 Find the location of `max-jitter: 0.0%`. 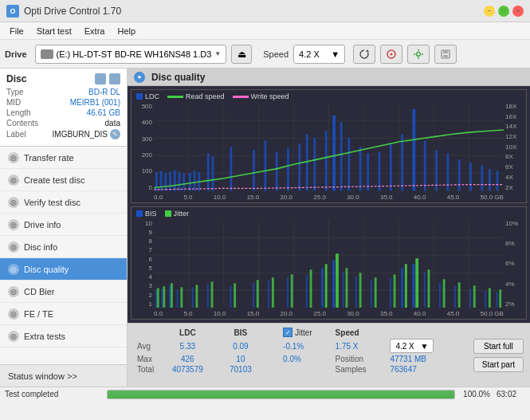

max-jitter: 0.0% is located at coordinates (306, 359).